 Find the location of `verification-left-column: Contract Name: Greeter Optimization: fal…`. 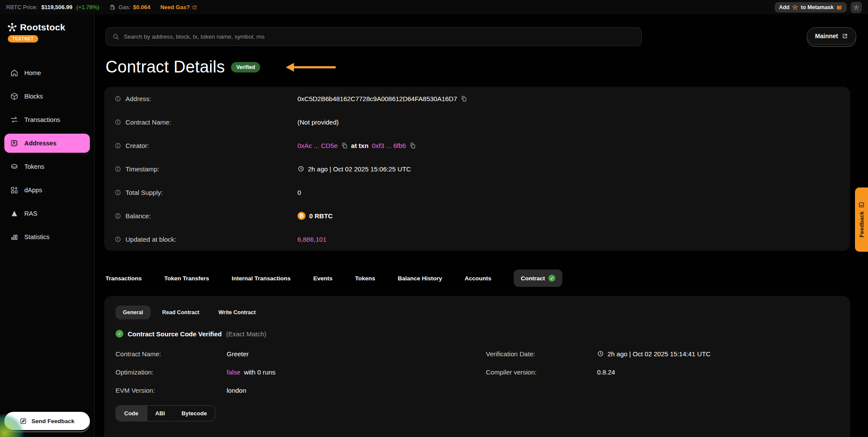

verification-left-column: Contract Name: Greeter Optimization: fal… is located at coordinates (292, 372).